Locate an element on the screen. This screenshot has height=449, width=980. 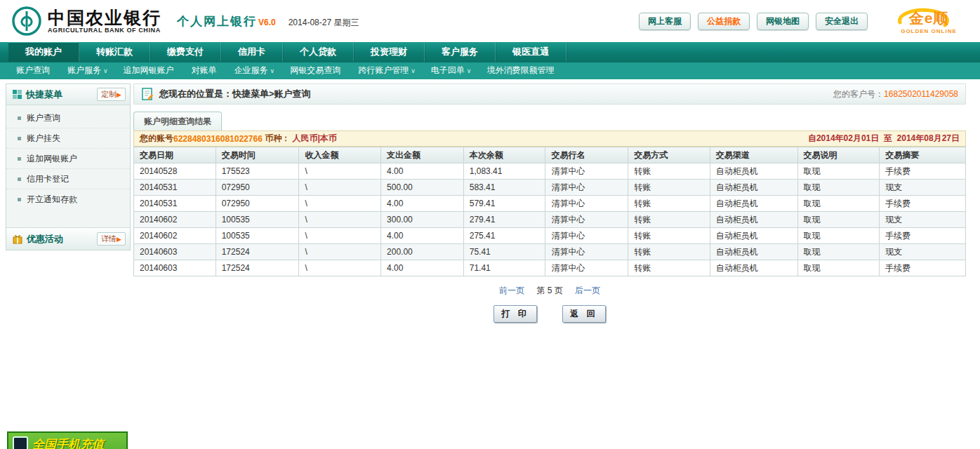
phone-icon is located at coordinates (20, 443).